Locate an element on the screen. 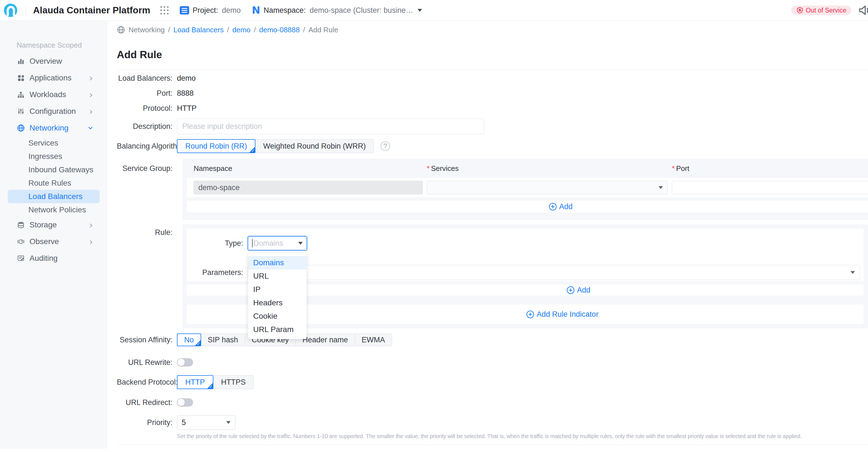  app-launcher-icon is located at coordinates (164, 10).